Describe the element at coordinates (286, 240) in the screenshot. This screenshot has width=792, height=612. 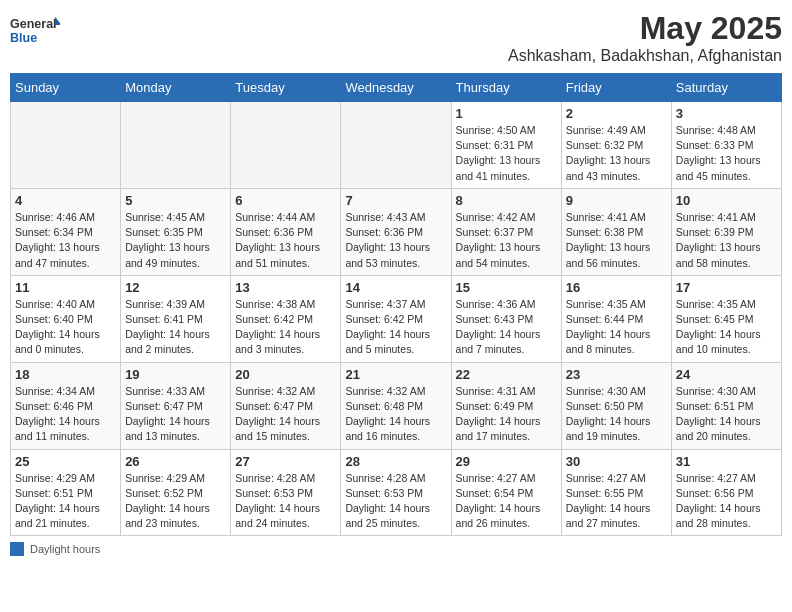
I see `day-detail: Sunrise: 4:44 AMSunset: 6:36 PMDaylight:…` at that location.